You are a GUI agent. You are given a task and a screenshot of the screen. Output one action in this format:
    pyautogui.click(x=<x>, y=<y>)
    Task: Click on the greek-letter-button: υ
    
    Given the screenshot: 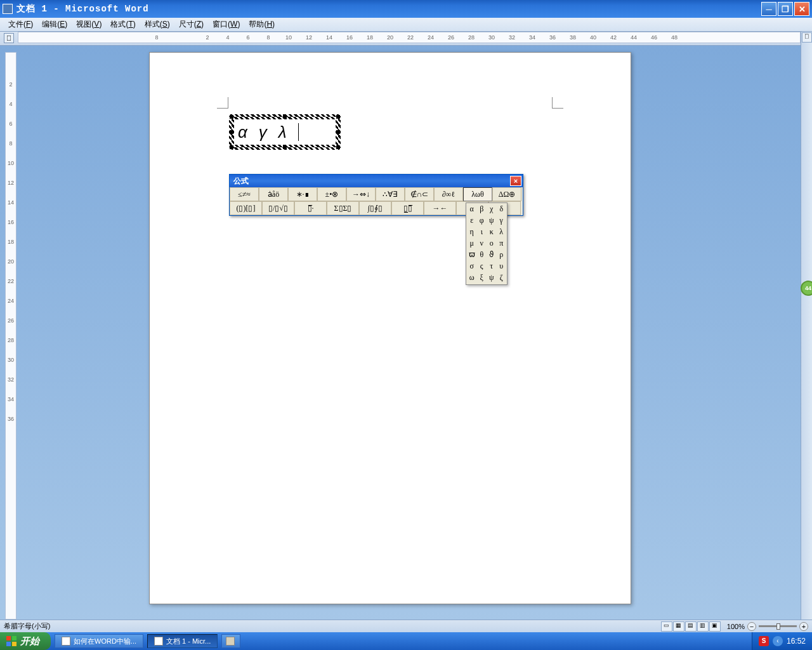 What is the action you would take?
    pyautogui.click(x=502, y=267)
    